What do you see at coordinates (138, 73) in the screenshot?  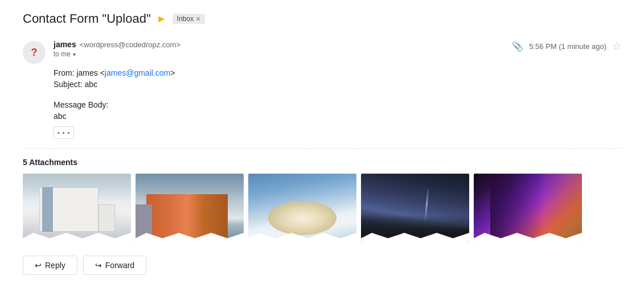 I see `from-email-link: james@gmail.com` at bounding box center [138, 73].